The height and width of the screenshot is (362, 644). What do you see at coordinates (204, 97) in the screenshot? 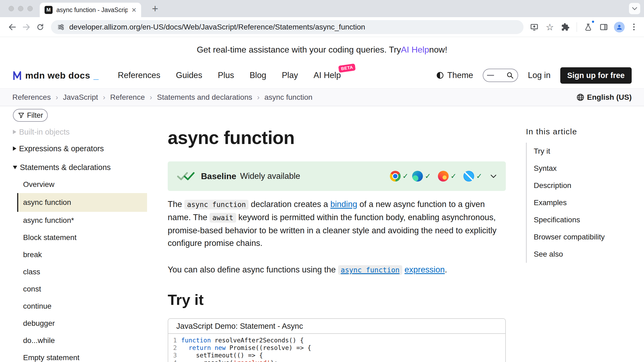
I see `breadcrumb-statements: Statements and declarations` at bounding box center [204, 97].